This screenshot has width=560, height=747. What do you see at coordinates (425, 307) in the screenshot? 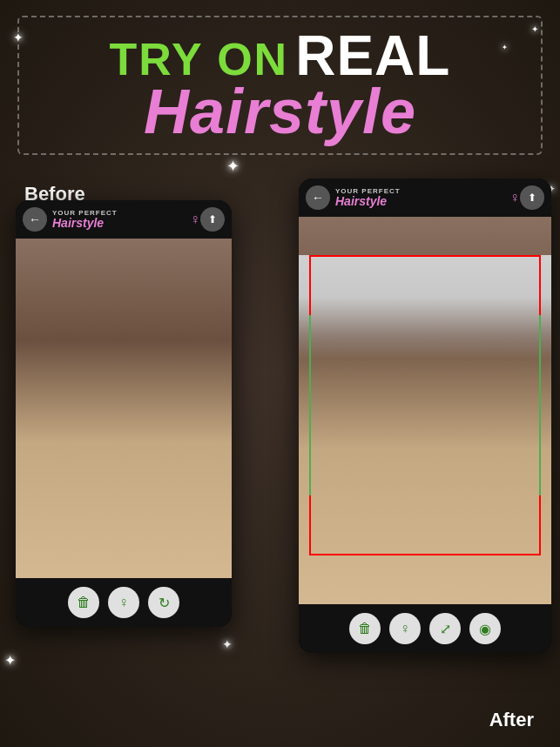
I see `hair-bangs-overlay` at bounding box center [425, 307].